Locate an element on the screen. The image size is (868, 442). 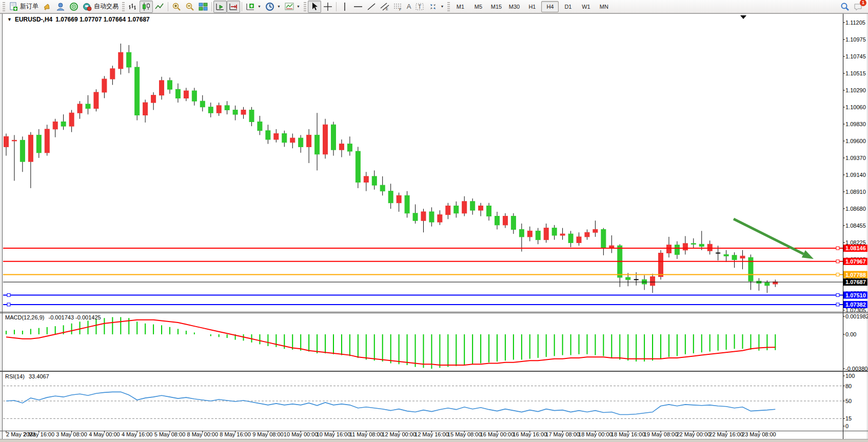
time-axis-label: 8 May 16:00 is located at coordinates (235, 434).